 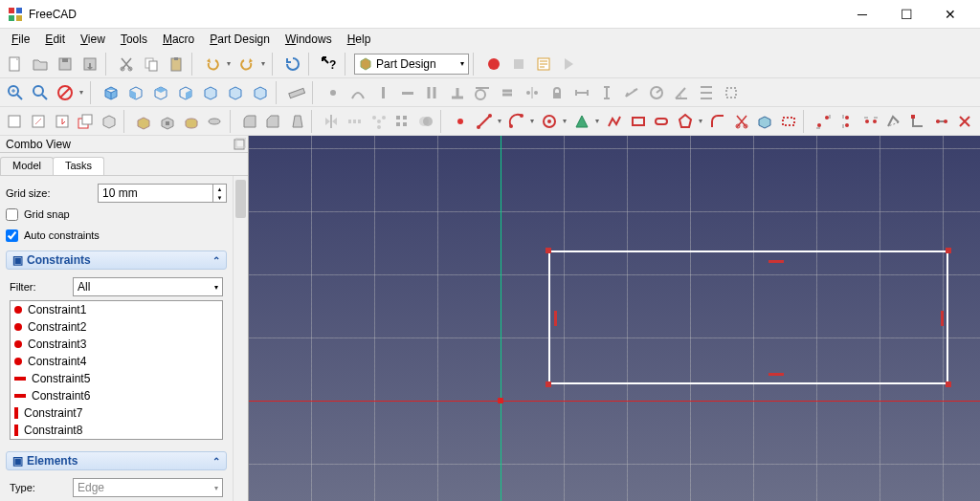 What do you see at coordinates (163, 193) in the screenshot?
I see `grid-size-input: 10 mm ▲▼` at bounding box center [163, 193].